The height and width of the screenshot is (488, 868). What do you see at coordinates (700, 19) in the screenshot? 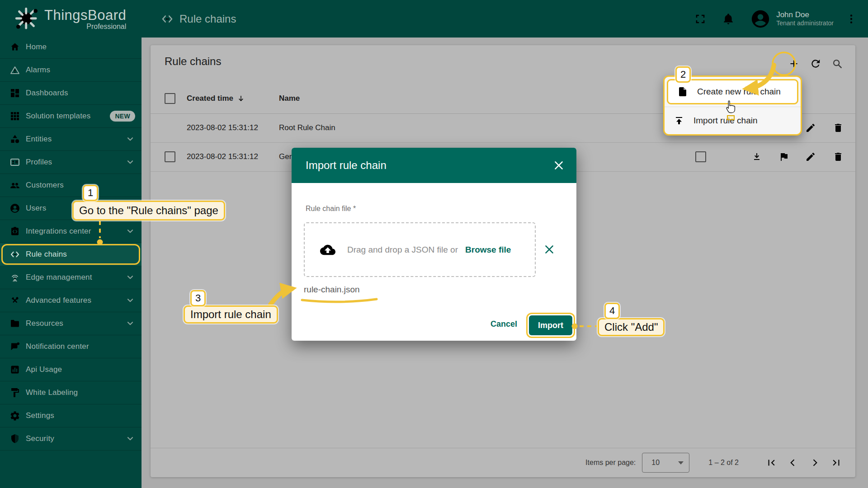
I see `fullscreen-icon` at bounding box center [700, 19].